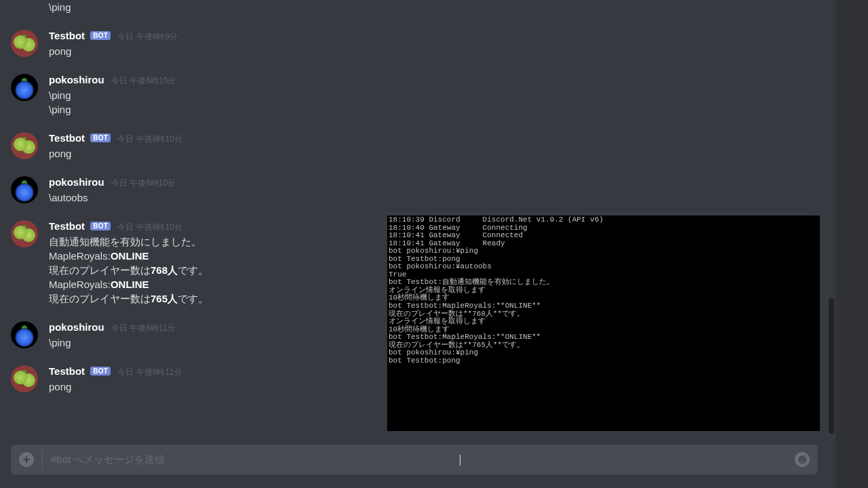 The image size is (868, 488). Describe the element at coordinates (428, 146) in the screenshot. I see `message-body: Testbot BOT 今日 午後6時10分 pong` at that location.